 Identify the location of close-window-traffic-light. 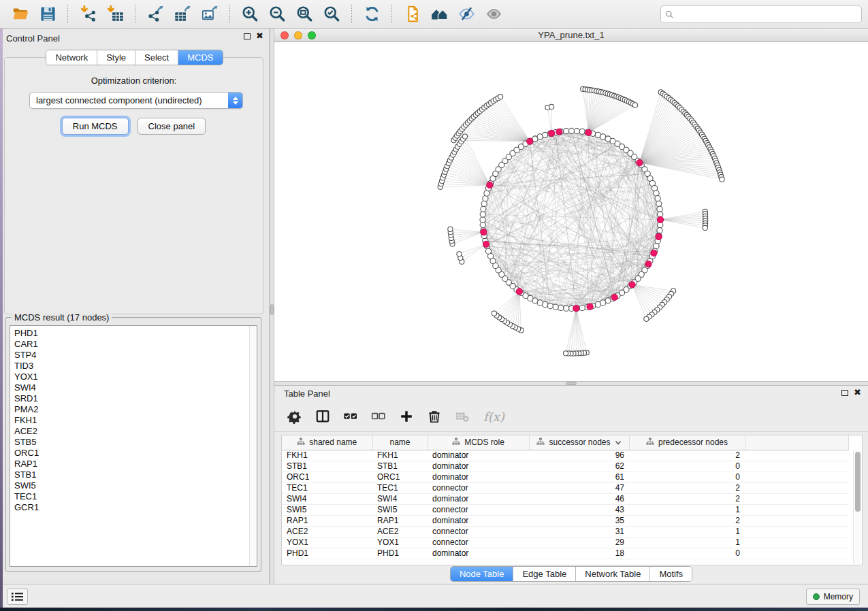
(285, 35).